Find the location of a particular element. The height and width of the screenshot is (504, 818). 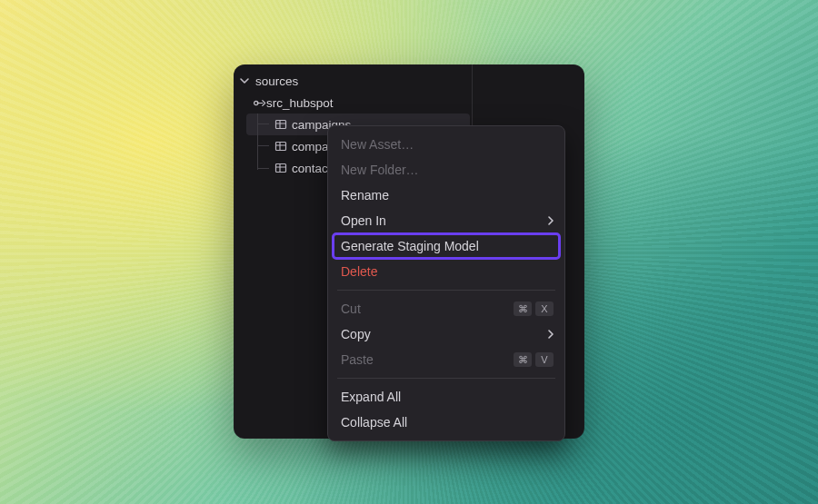

menu-item-copy: Copy is located at coordinates (446, 334).